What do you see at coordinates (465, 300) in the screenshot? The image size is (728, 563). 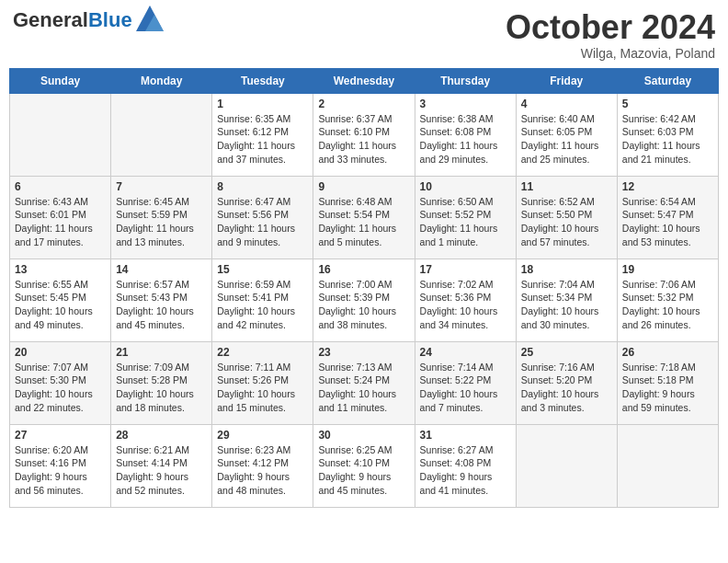 I see `day-cell: 17Sunrise: 7:02 AMSunset: 5:36 PMDayligh…` at bounding box center [465, 300].